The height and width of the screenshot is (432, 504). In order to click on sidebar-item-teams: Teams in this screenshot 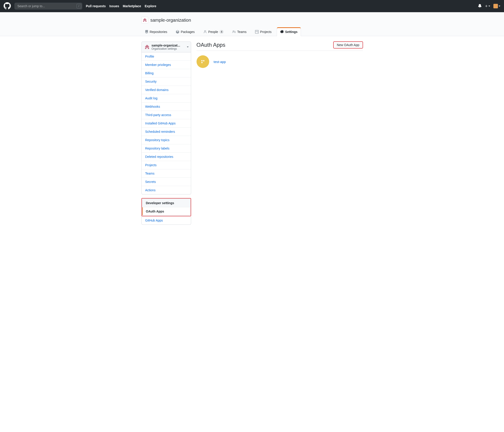, I will do `click(166, 173)`.